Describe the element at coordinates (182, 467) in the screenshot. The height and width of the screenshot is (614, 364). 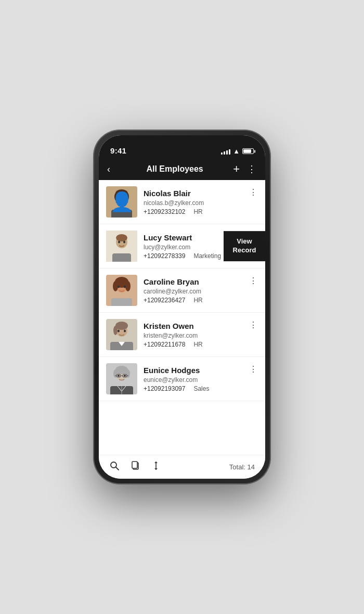
I see `bottom-bar: Total: 14` at that location.